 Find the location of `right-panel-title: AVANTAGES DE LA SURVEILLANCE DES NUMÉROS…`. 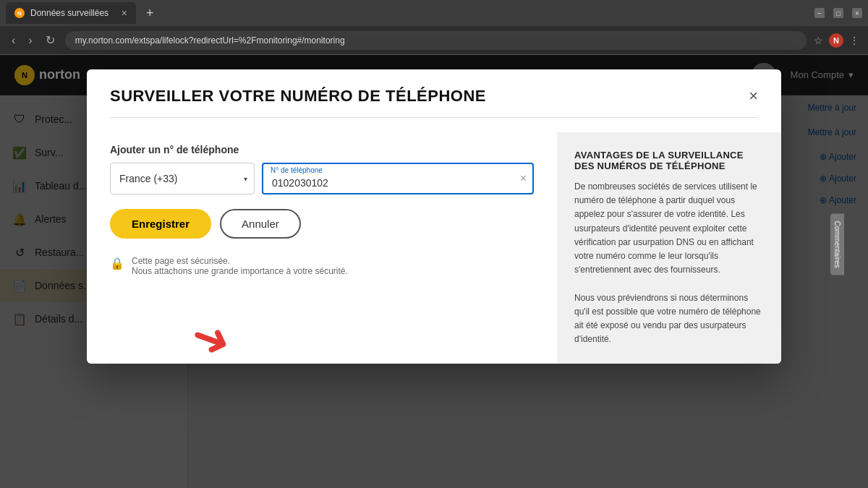

right-panel-title: AVANTAGES DE LA SURVEILLANCE DES NUMÉROS… is located at coordinates (669, 160).